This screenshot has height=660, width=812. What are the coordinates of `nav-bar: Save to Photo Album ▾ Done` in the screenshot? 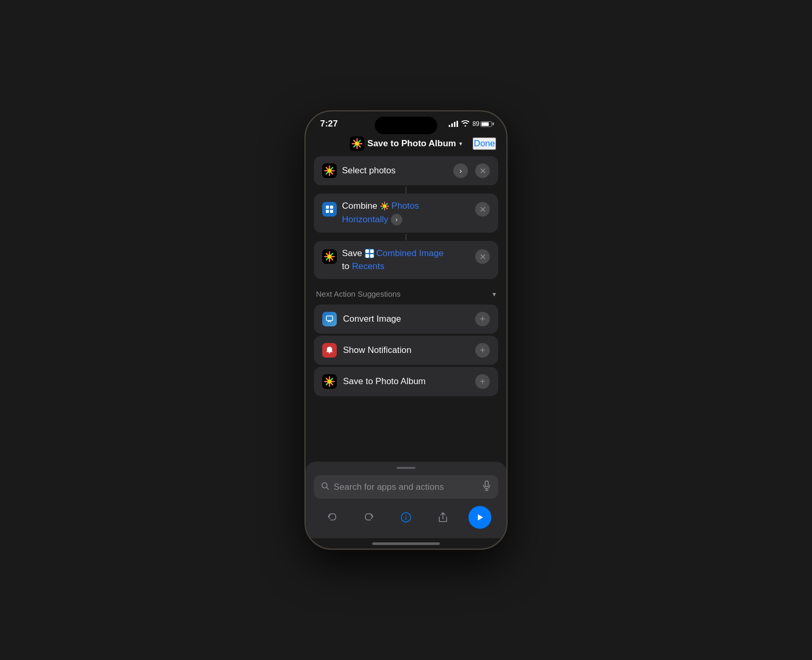 It's located at (406, 145).